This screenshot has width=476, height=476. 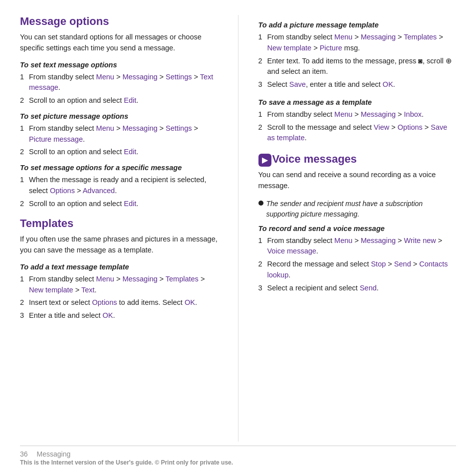 I want to click on notice-icon, so click(x=261, y=203).